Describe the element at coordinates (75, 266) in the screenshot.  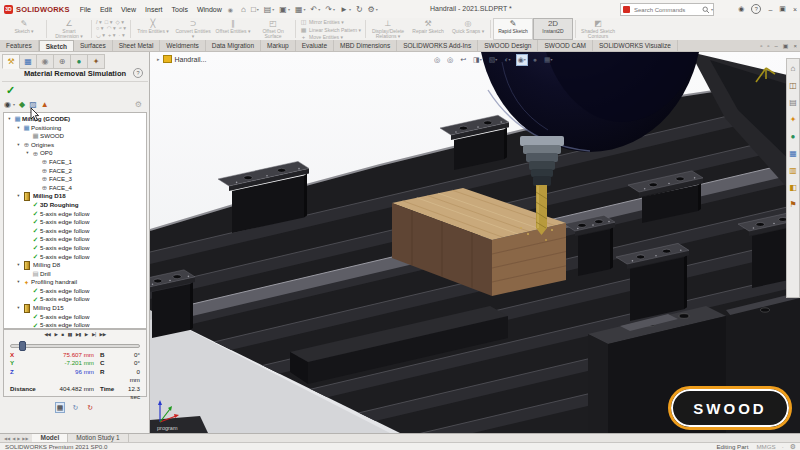
I see `tree-item: ▾Milling D8` at that location.